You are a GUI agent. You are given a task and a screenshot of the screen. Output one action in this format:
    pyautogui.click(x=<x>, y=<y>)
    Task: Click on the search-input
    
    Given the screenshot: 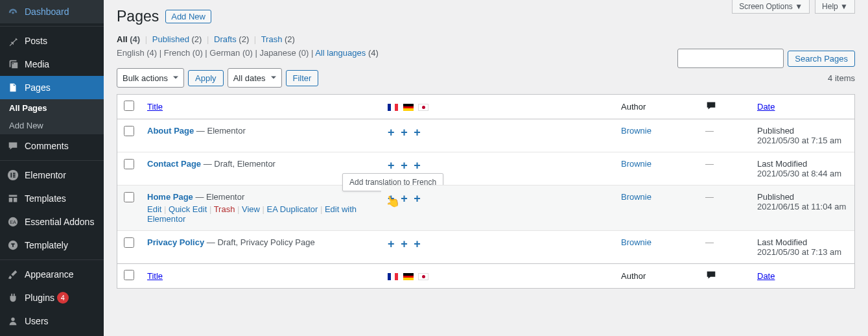 What is the action you would take?
    pyautogui.click(x=731, y=58)
    